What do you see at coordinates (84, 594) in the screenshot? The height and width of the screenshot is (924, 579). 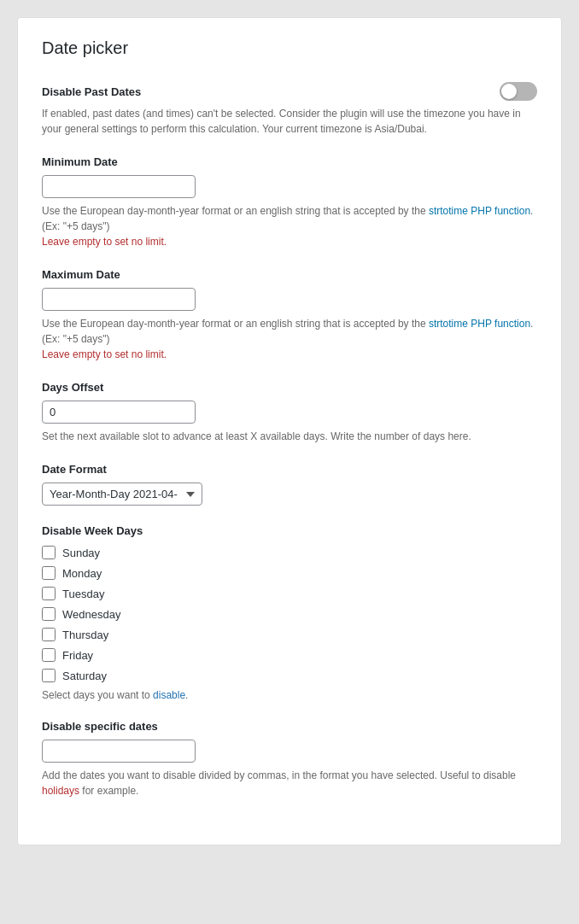 I see `tuesday-label: Tuesday` at bounding box center [84, 594].